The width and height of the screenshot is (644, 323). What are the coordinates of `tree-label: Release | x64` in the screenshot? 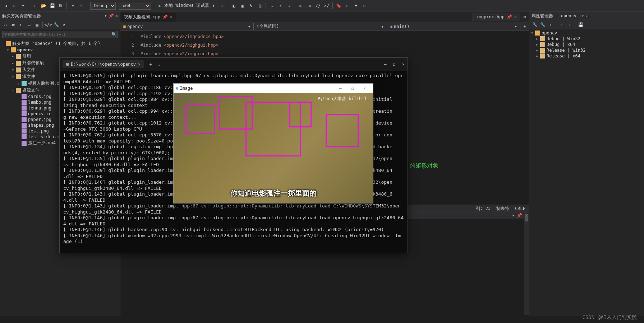 It's located at (564, 56).